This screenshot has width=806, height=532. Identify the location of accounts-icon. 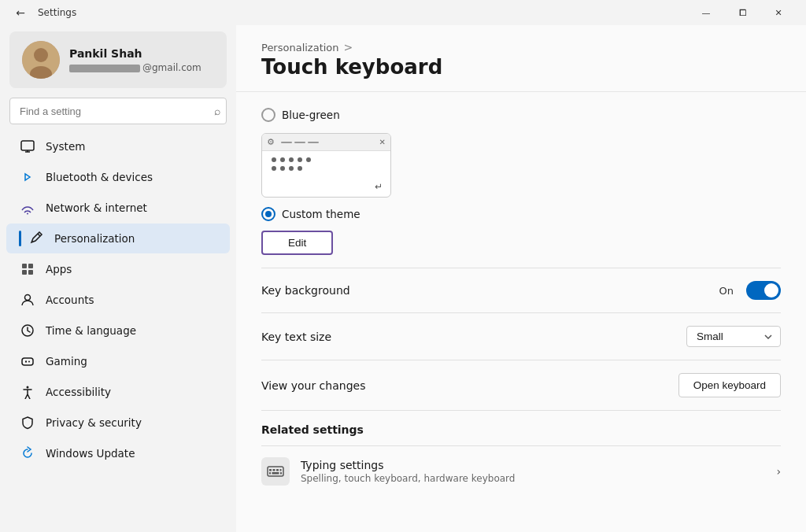
(28, 300).